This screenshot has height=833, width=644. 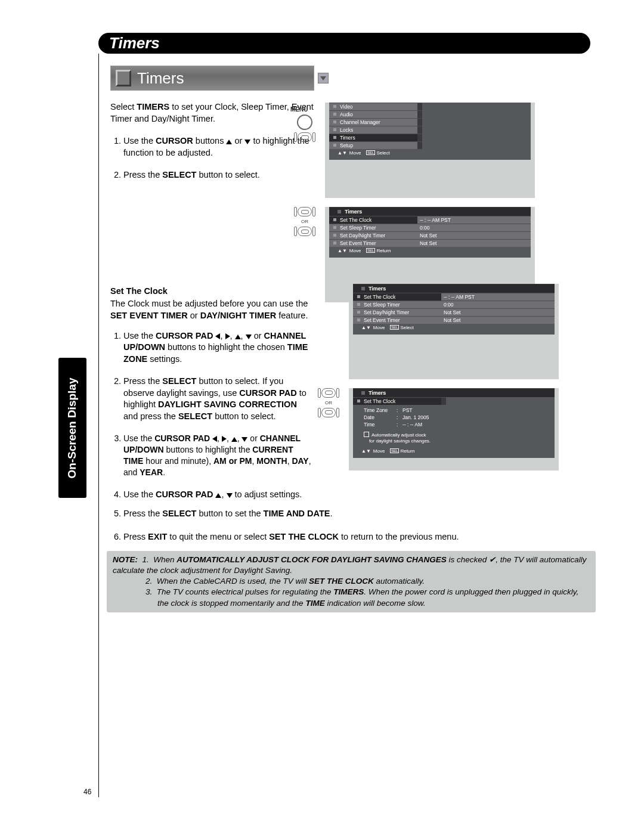 What do you see at coordinates (351, 581) in the screenshot?
I see `note-item-2: 2. When the CableCARD is used, the TV wi…` at bounding box center [351, 581].